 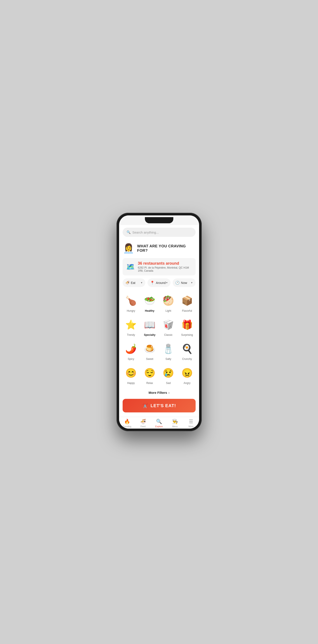 What do you see at coordinates (152, 283) in the screenshot?
I see `around-icon: 📍` at bounding box center [152, 283].